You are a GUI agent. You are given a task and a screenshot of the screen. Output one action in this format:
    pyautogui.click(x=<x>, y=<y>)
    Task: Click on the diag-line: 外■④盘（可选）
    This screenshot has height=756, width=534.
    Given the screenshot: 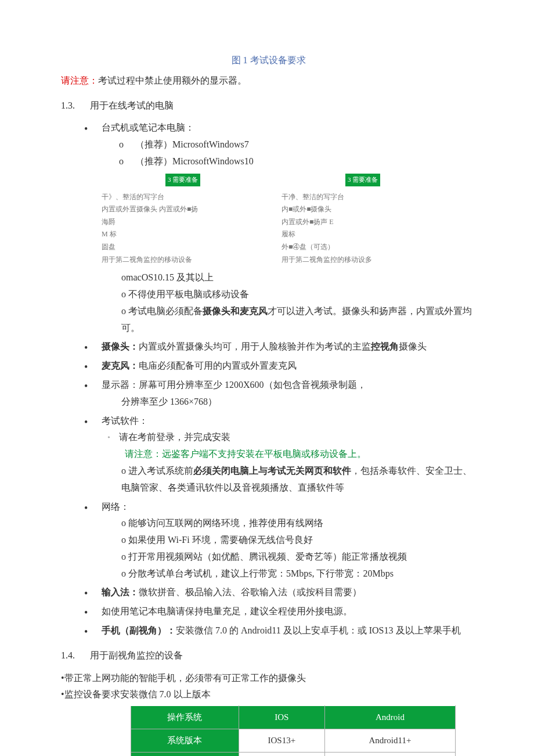 What is the action you would take?
    pyautogui.click(x=363, y=247)
    